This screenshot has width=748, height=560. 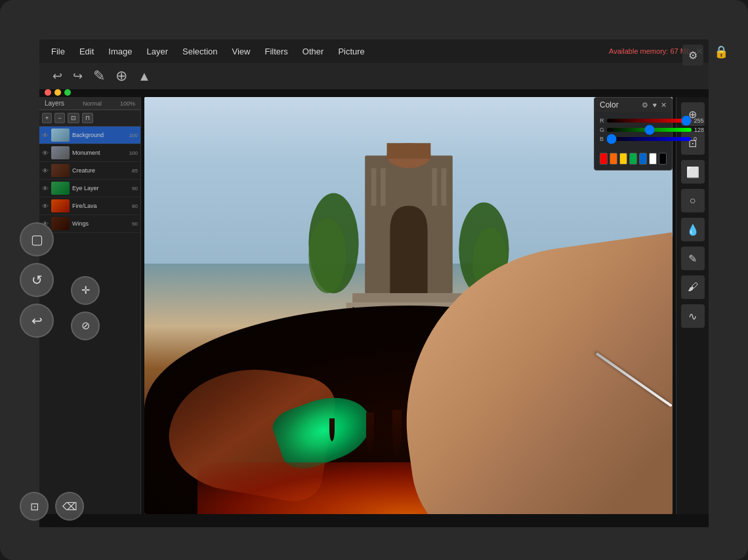 I want to click on duplicate-layer-button: ⊡, so click(x=73, y=118).